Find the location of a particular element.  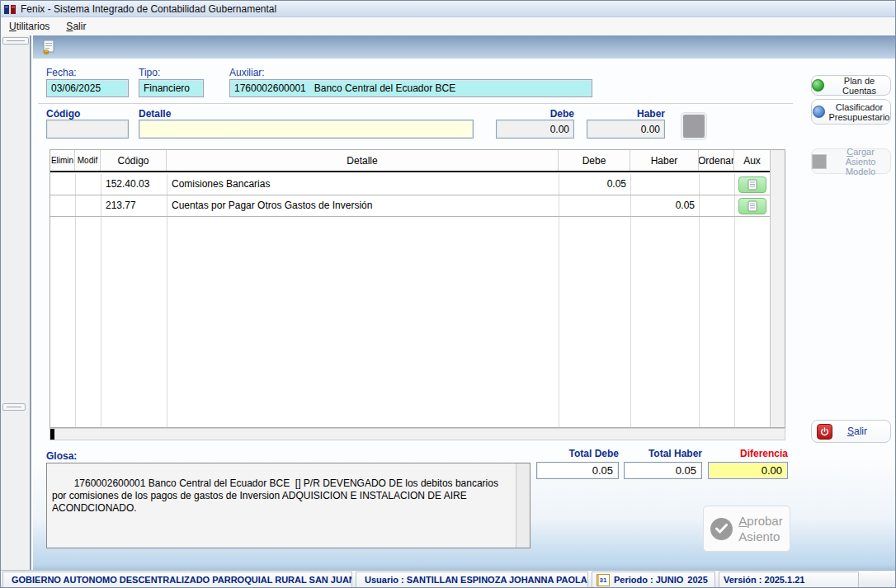

power-icon is located at coordinates (825, 432).